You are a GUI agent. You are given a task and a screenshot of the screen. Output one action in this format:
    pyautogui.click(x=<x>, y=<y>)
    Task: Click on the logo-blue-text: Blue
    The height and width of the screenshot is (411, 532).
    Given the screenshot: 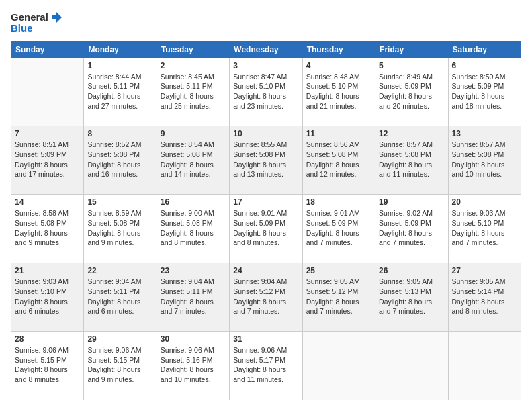 What is the action you would take?
    pyautogui.click(x=21, y=28)
    